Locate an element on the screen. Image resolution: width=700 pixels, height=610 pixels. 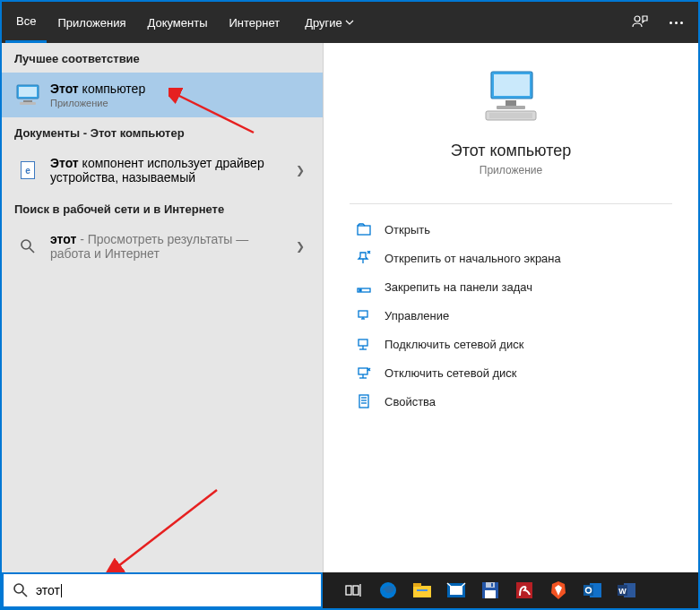
preview-subtitle: Приложение is located at coordinates (511, 170).